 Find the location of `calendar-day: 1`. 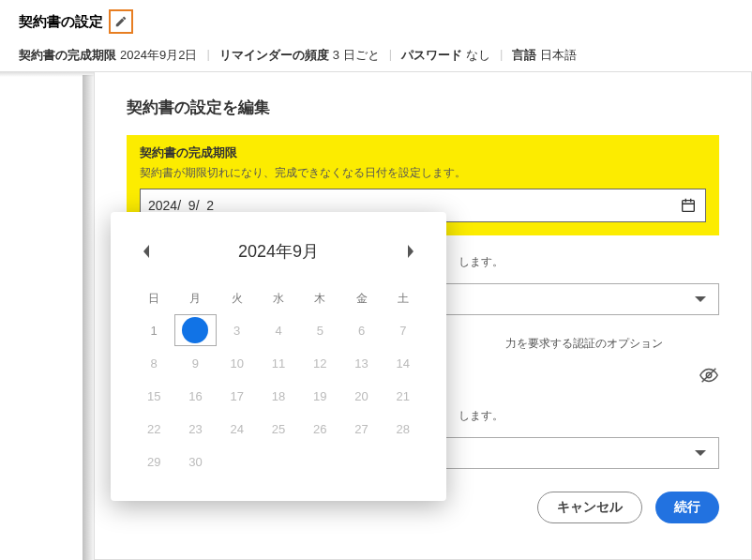

calendar-day: 1 is located at coordinates (154, 330).